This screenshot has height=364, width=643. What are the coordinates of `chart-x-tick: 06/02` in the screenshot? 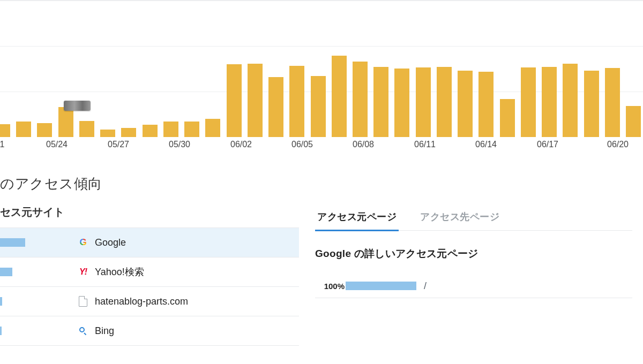 It's located at (241, 145).